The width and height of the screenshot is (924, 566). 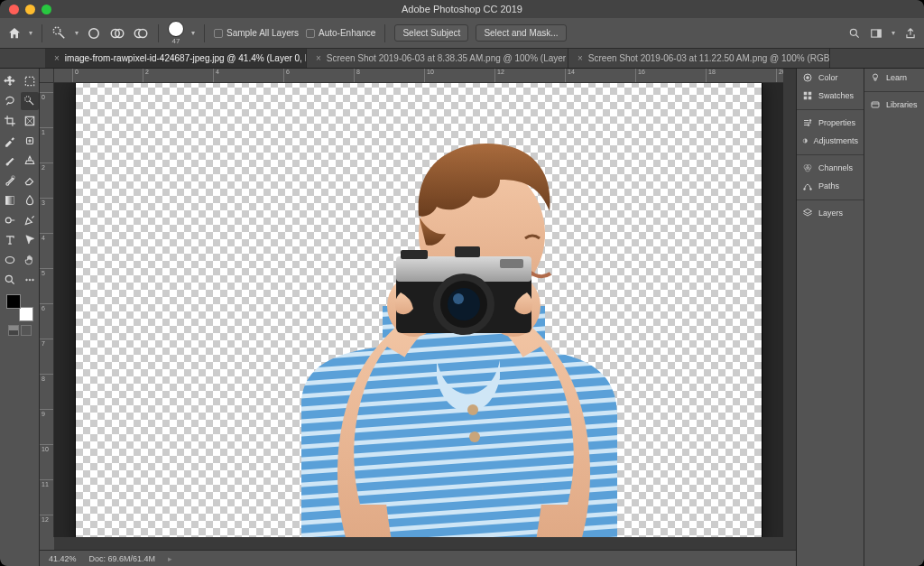 What do you see at coordinates (47, 76) in the screenshot?
I see `ruler-origin` at bounding box center [47, 76].